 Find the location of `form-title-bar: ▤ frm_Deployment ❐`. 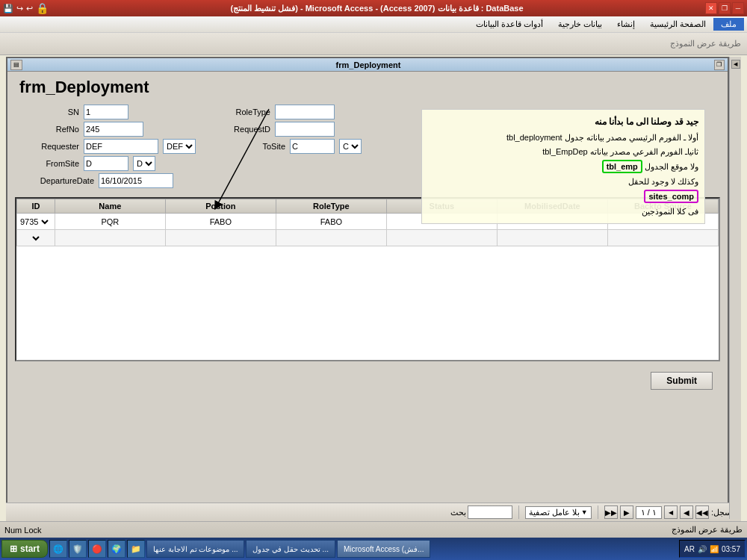

form-title-bar: ▤ frm_Deployment ❐ is located at coordinates (368, 65).